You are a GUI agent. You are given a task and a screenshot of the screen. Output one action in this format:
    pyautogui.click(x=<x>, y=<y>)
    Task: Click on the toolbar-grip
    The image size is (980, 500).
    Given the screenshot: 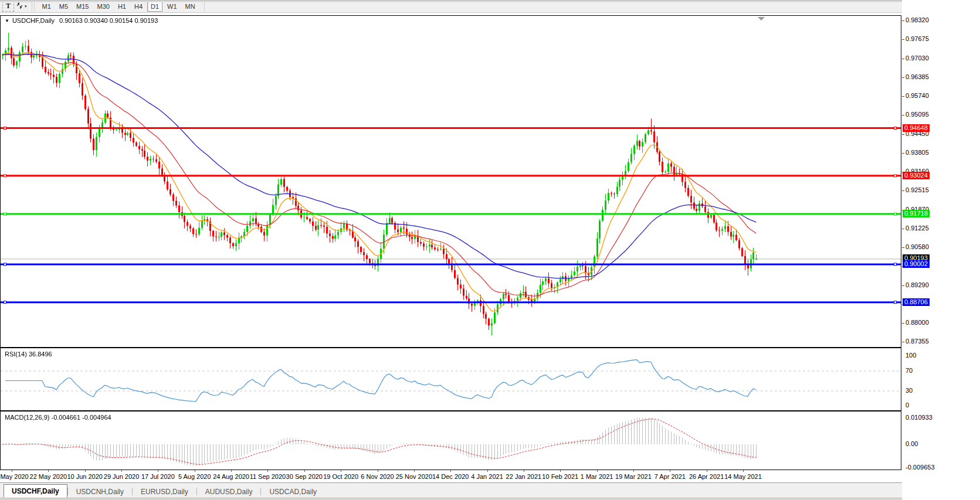 What is the action you would take?
    pyautogui.click(x=33, y=6)
    